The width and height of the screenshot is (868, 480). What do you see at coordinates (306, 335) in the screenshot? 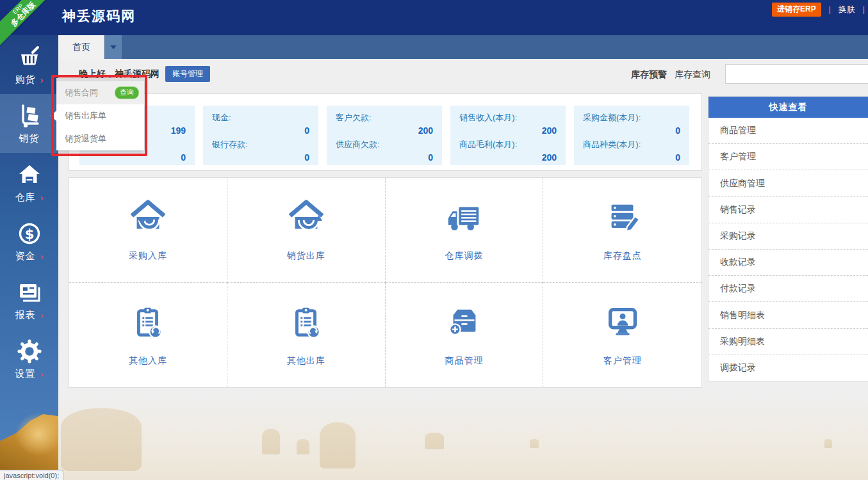
I see `shortcut-other-outbound: 其他出库` at bounding box center [306, 335].